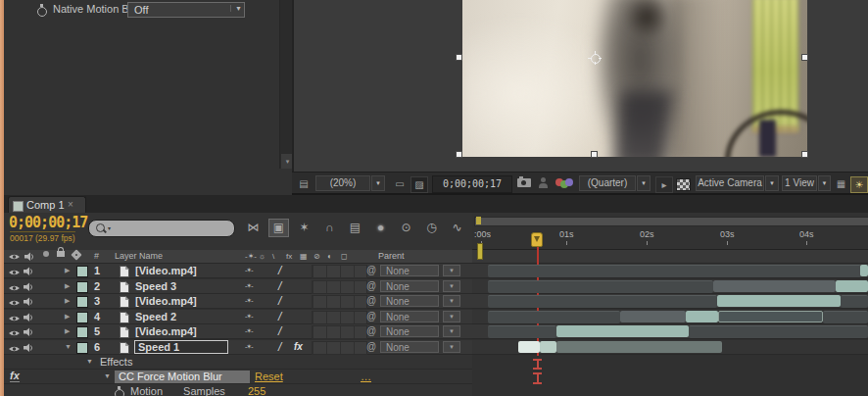 This screenshot has width=868, height=396. I want to click on layer-name: [Video.mp4], so click(167, 301).